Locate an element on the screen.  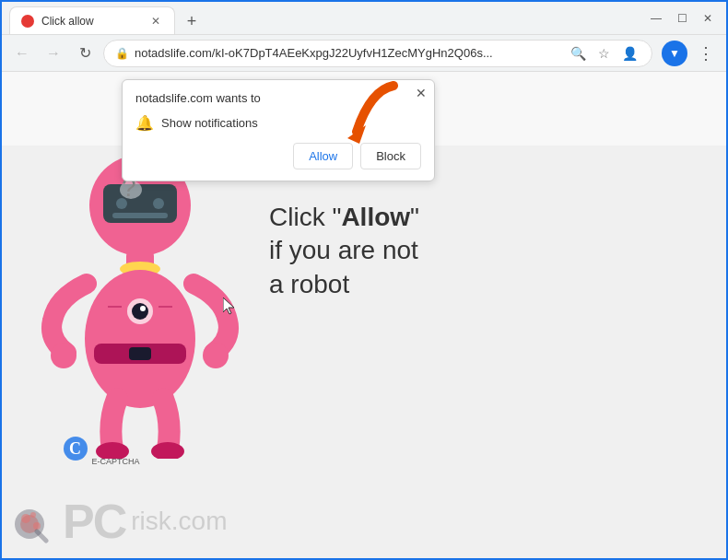
minimize-button: — is located at coordinates (656, 18).